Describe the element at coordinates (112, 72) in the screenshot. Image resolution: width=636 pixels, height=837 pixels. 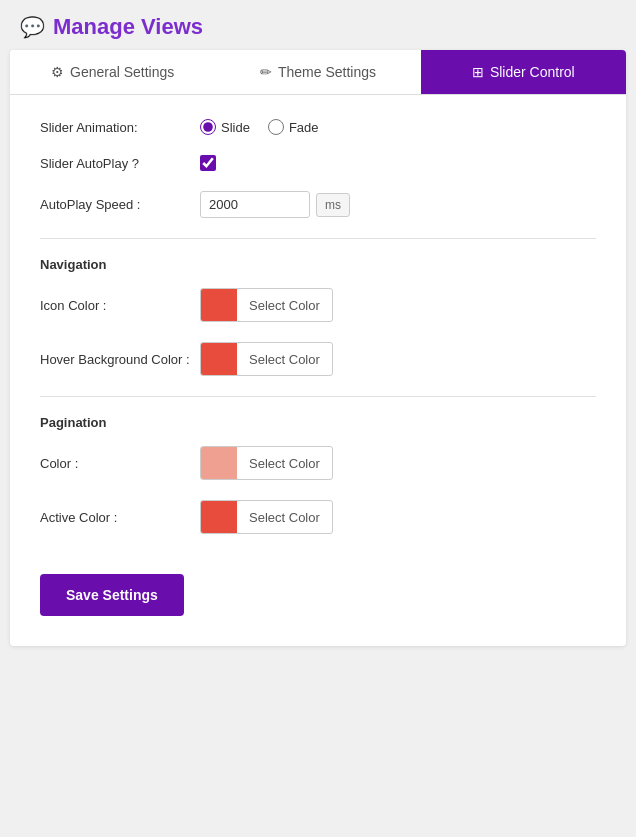
I see `tab-general: ⚙ General Settings` at that location.